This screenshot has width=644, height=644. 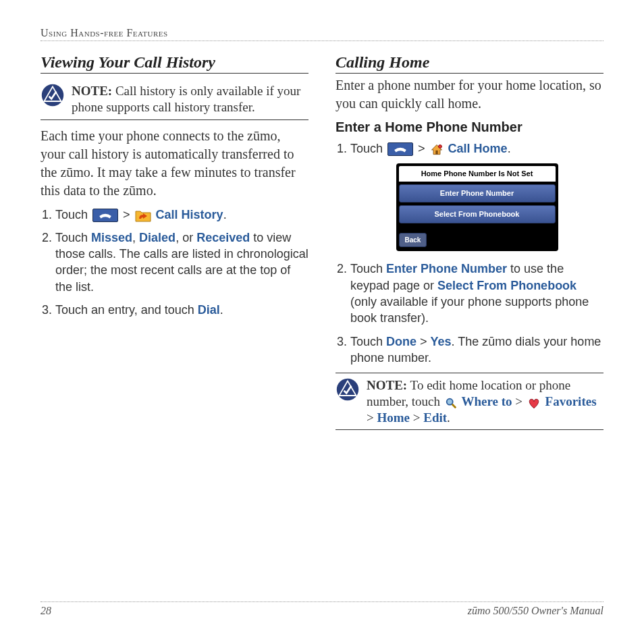 What do you see at coordinates (322, 34) in the screenshot?
I see `section-header: Using Hands-free Features` at bounding box center [322, 34].